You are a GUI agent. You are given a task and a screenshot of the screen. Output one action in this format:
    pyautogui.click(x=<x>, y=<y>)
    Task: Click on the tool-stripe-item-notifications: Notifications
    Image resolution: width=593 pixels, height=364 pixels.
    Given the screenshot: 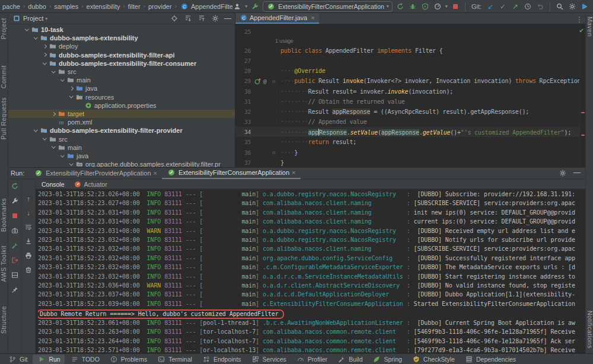 What is the action you would take?
    pyautogui.click(x=589, y=330)
    